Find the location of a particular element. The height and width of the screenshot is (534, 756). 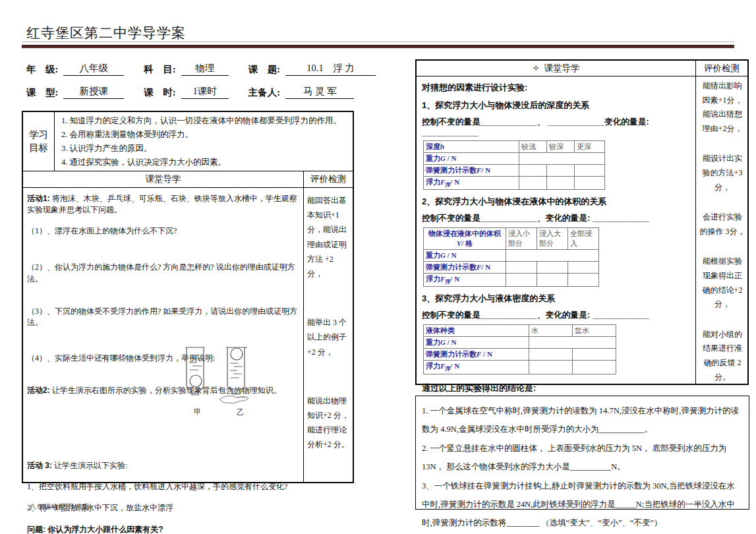

period-label: 课 时: is located at coordinates (160, 92).